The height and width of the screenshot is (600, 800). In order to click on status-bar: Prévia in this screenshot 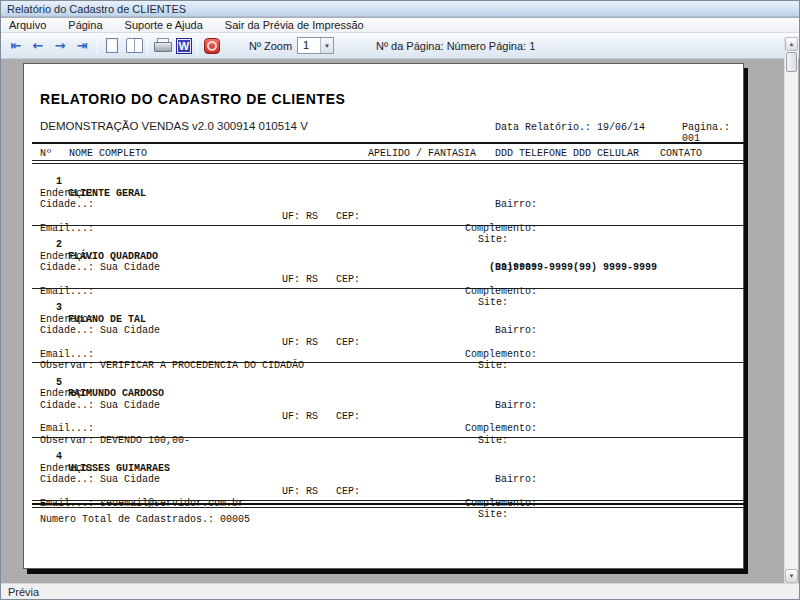, I will do `click(400, 591)`.